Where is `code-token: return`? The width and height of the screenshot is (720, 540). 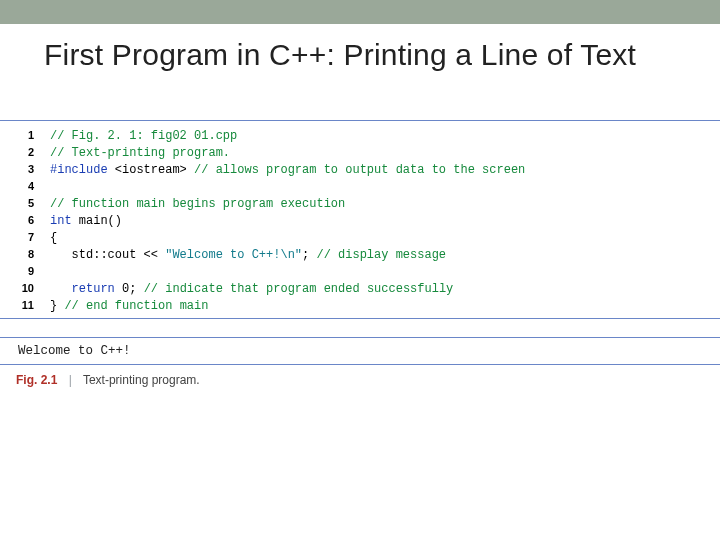
code-token: return is located at coordinates (97, 289).